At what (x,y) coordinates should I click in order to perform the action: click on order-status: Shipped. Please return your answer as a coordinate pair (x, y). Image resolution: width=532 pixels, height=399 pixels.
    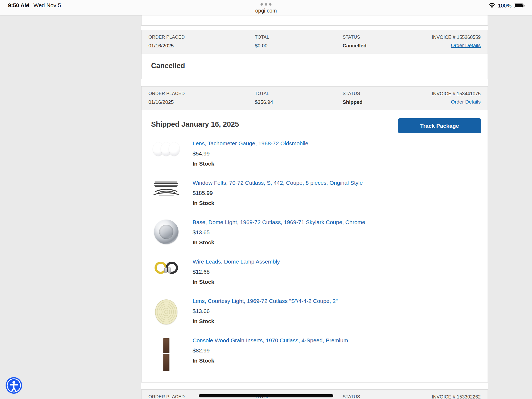
    Looking at the image, I should click on (386, 102).